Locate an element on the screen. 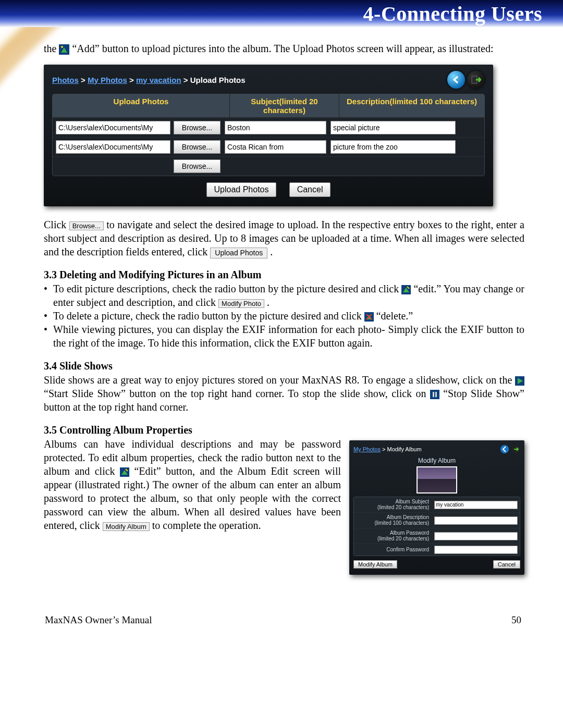 Image resolution: width=563 pixels, height=728 pixels. bc-vacation: my vacation is located at coordinates (158, 80).